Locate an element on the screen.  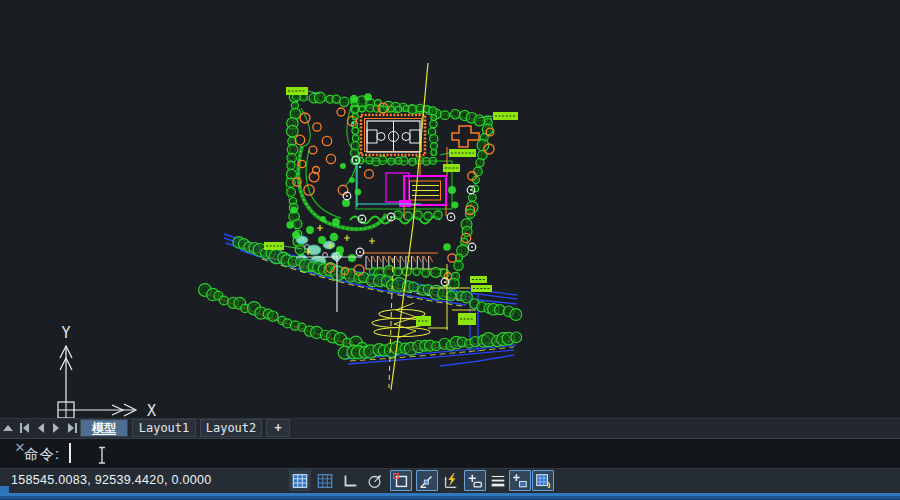
add-layout-tab: + is located at coordinates (278, 428).